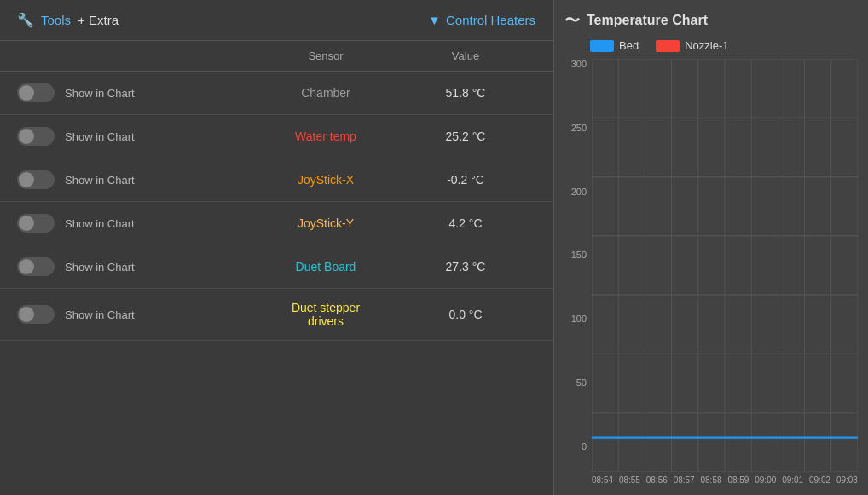 This screenshot has width=868, height=495. Describe the element at coordinates (466, 136) in the screenshot. I see `water-temp-sensor-value: 25.2 °C` at that location.